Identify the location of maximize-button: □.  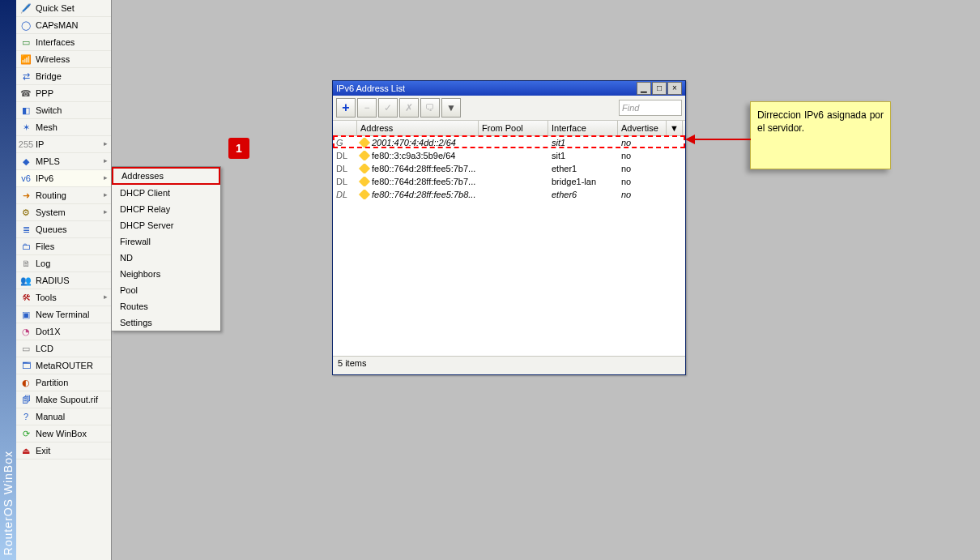
(659, 88).